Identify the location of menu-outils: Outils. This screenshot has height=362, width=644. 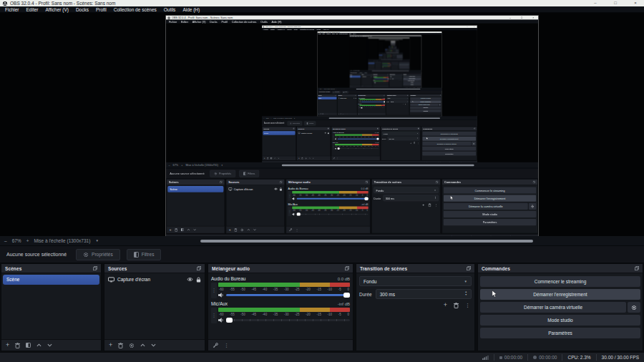
(170, 10).